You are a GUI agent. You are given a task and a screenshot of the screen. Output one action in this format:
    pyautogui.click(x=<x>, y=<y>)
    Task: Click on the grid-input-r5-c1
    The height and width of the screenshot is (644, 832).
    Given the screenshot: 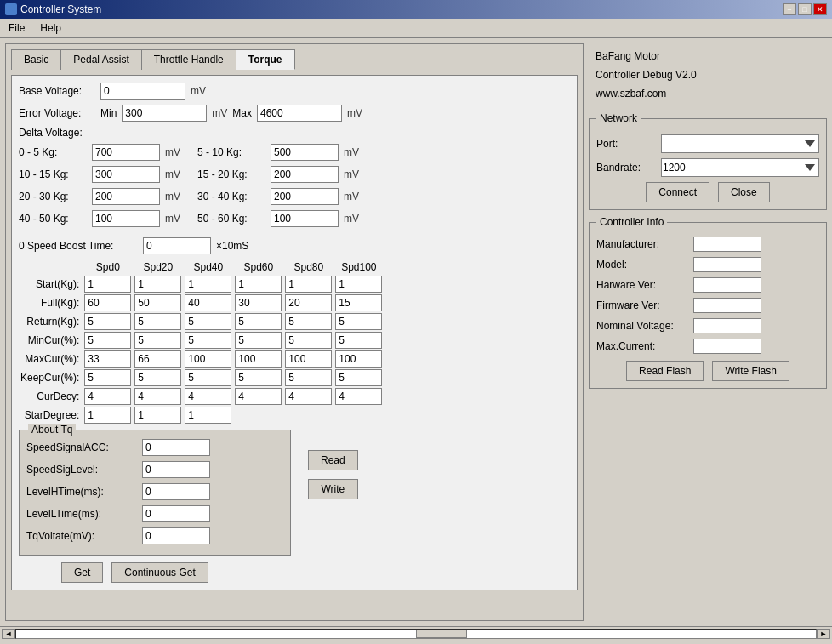 What is the action you would take?
    pyautogui.click(x=158, y=378)
    